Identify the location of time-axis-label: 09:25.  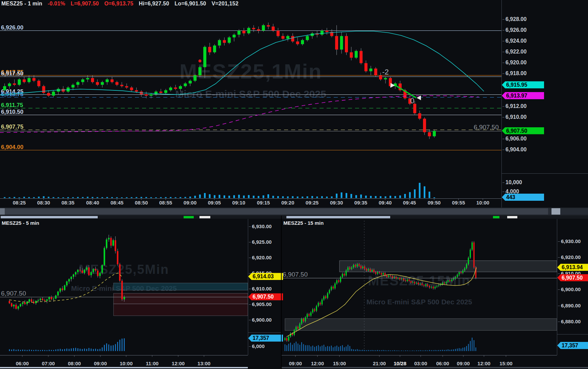
(312, 202).